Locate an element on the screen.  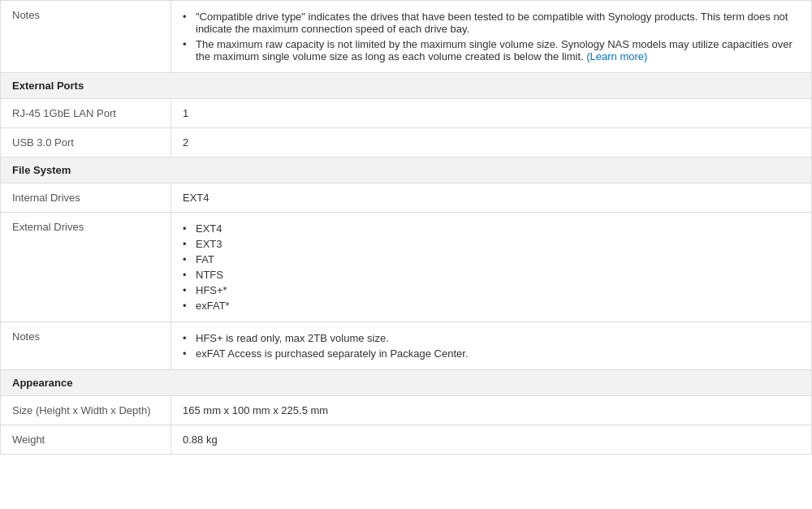
spec-row: Internal DrivesEXT4 is located at coordinates (406, 198).